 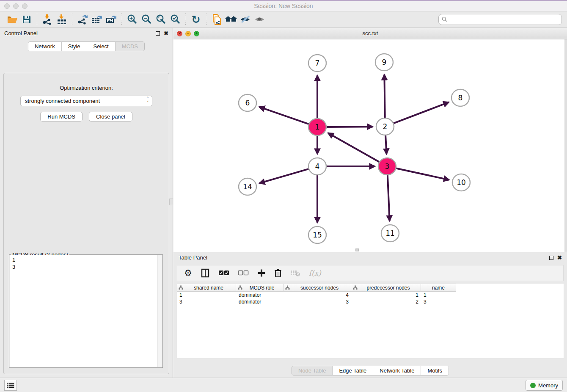 I want to click on table-row: 3 dominator 3 2 3, so click(x=370, y=302).